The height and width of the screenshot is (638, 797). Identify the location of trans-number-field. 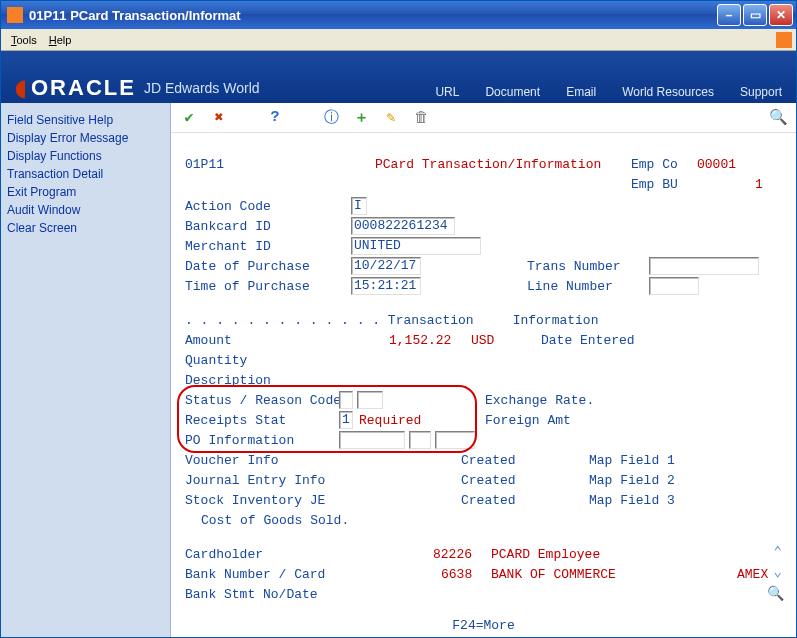
(704, 266).